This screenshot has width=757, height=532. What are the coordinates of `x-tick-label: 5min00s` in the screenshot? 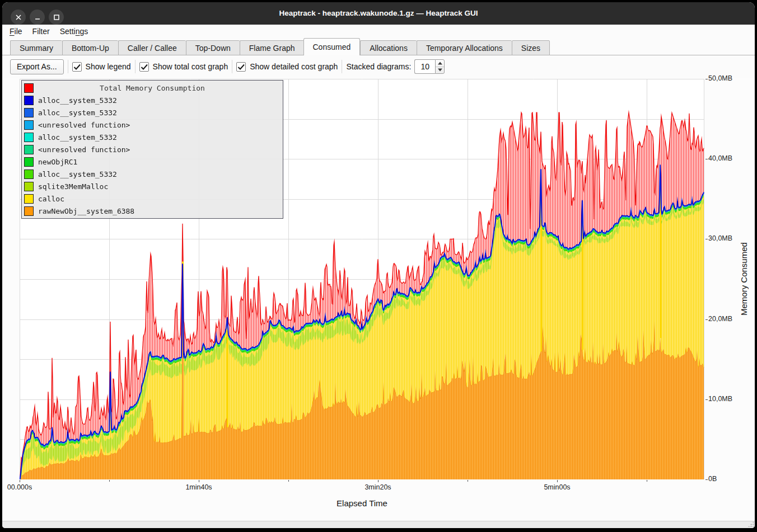 It's located at (557, 487).